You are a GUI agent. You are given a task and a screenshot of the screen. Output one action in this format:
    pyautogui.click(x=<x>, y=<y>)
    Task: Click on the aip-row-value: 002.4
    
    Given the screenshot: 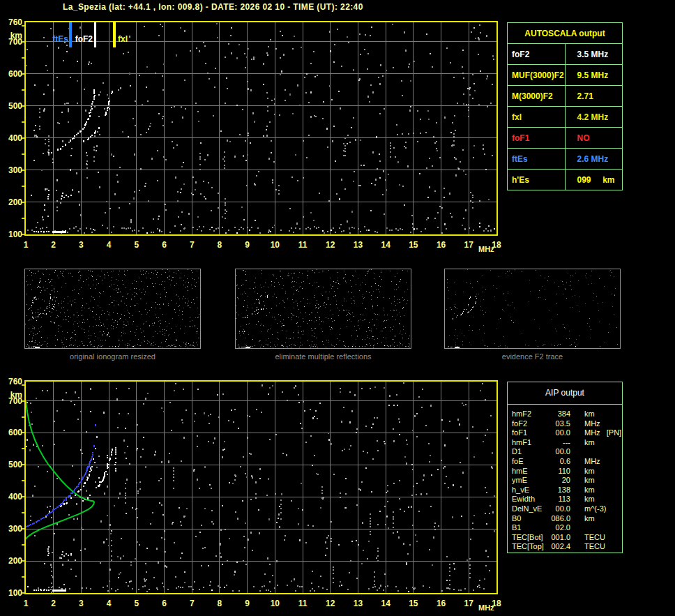 What is the action you would take?
    pyautogui.click(x=560, y=547)
    